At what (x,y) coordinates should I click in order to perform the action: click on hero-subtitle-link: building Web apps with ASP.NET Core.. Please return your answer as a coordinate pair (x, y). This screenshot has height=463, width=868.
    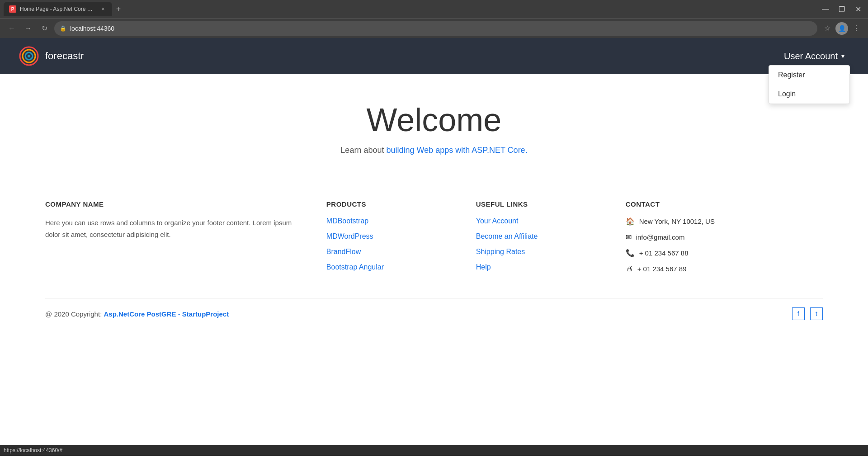
    Looking at the image, I should click on (457, 150).